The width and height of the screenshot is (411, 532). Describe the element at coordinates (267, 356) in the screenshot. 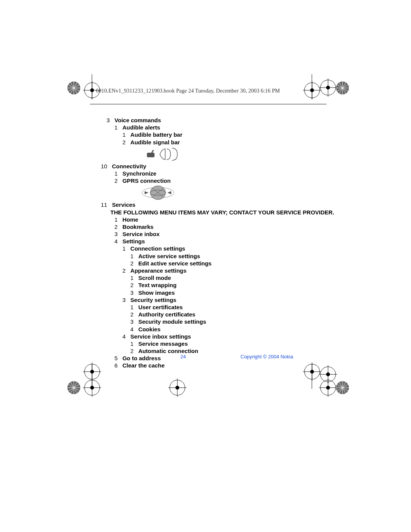

I see `copyright-text: Copyright © 2004 Nokia` at that location.